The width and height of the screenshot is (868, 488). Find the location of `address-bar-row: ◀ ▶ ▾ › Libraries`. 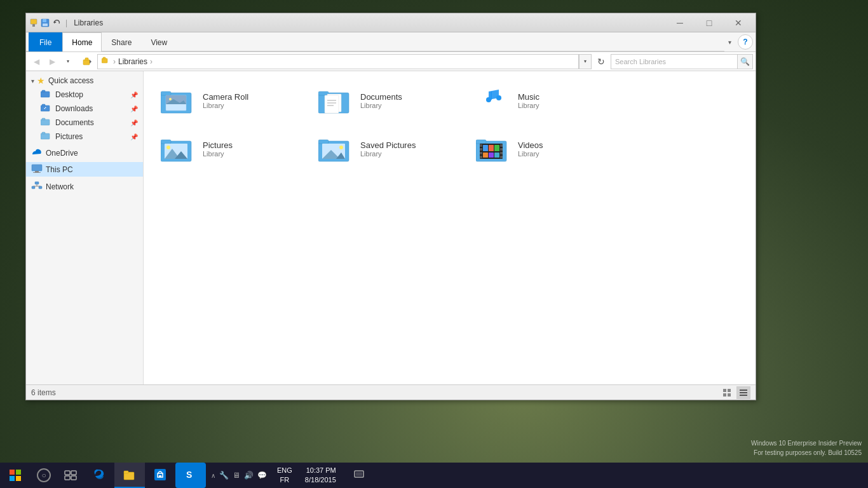

address-bar-row: ◀ ▶ ▾ › Libraries is located at coordinates (391, 62).